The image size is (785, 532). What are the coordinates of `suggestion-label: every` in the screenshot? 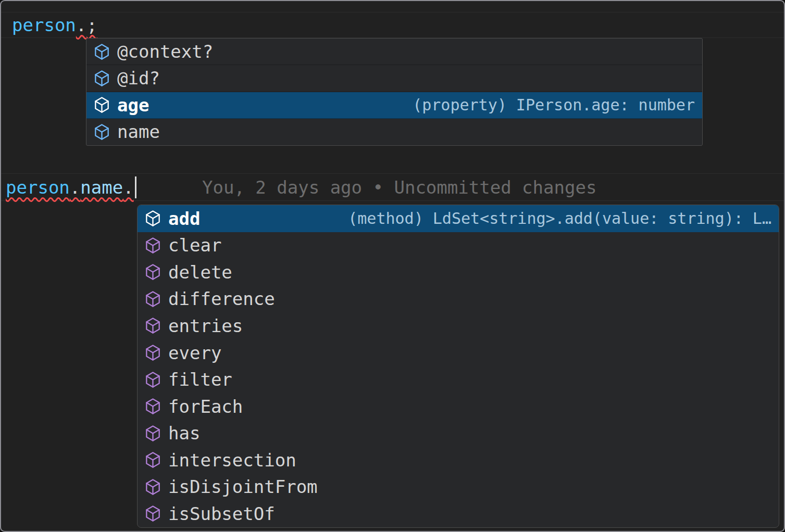 It's located at (195, 353).